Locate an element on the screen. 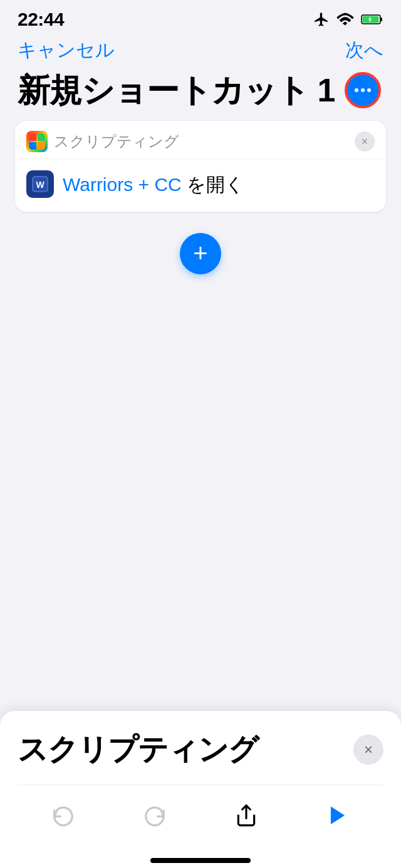 The image size is (401, 868). add-action-button: + is located at coordinates (200, 254).